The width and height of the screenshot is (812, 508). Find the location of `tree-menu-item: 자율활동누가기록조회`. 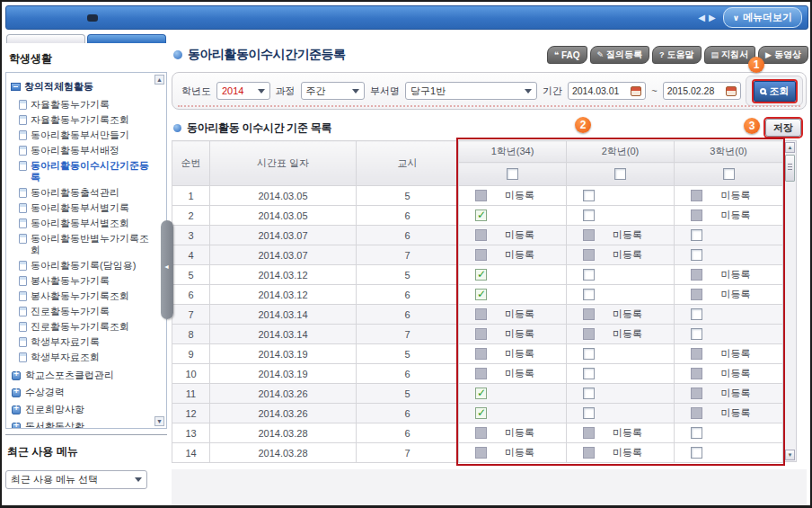

tree-menu-item: 자율활동누가기록조회 is located at coordinates (87, 120).